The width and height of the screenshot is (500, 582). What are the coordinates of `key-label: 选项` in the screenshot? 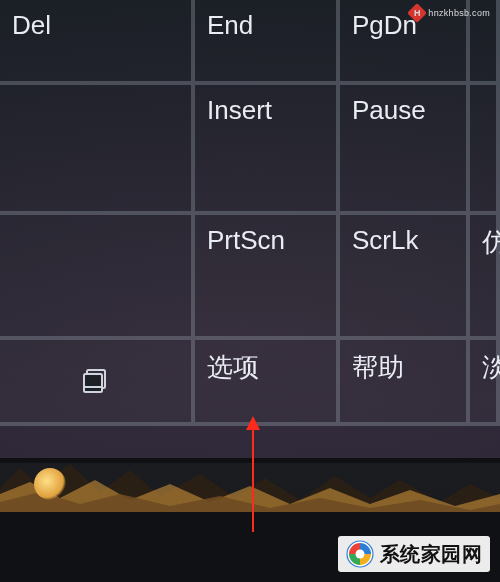 It's located at (233, 368).